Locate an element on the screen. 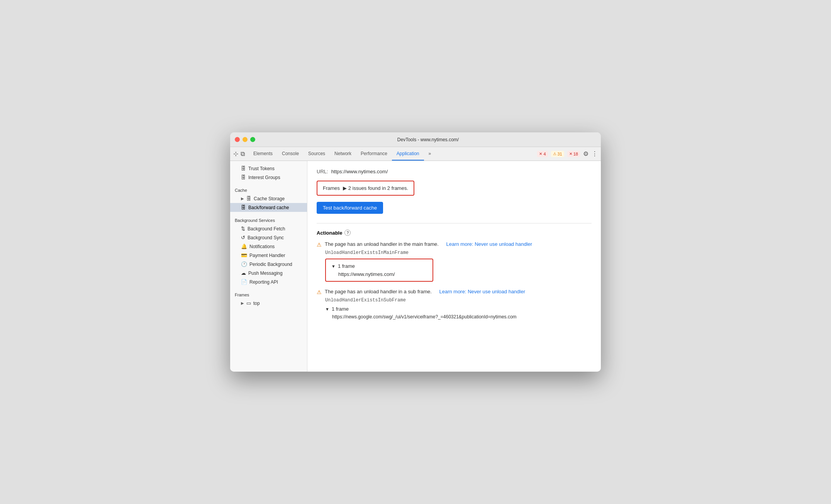 Image resolution: width=831 pixels, height=504 pixels. url-row: URL: https://www.nytimes.com/ is located at coordinates (454, 171).